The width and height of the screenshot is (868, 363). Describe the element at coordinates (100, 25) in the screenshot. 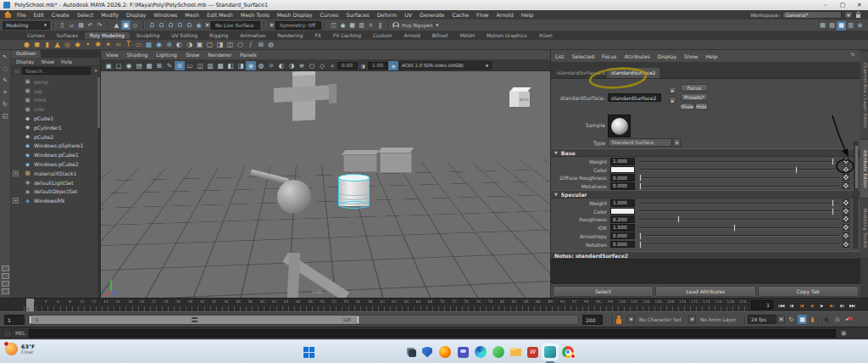

I see `redo-icon: ↷` at that location.